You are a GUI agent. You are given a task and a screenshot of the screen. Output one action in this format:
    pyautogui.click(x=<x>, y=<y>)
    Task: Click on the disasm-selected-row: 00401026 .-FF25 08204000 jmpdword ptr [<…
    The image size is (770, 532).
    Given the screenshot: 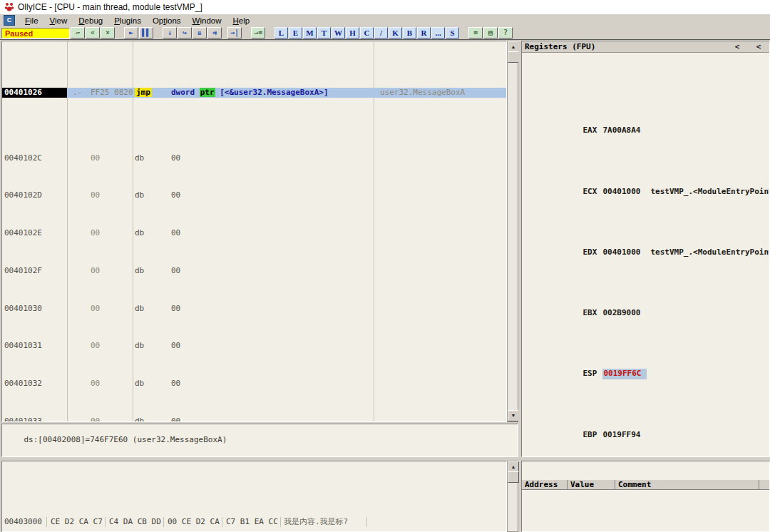 What is the action you would take?
    pyautogui.click(x=254, y=93)
    